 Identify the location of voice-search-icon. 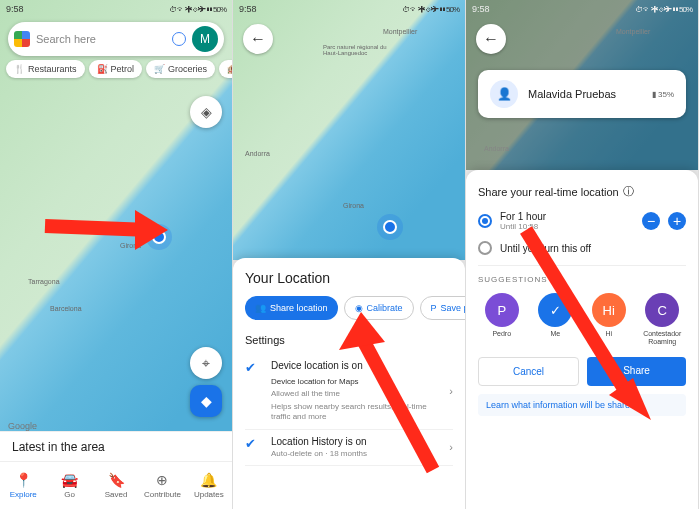
(179, 39).